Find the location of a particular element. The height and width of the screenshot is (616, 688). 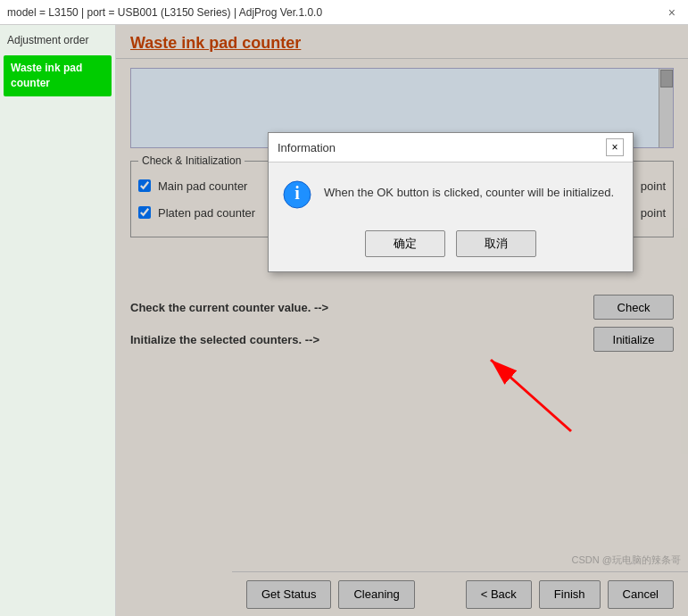

dialog-close-button: × is located at coordinates (615, 147).